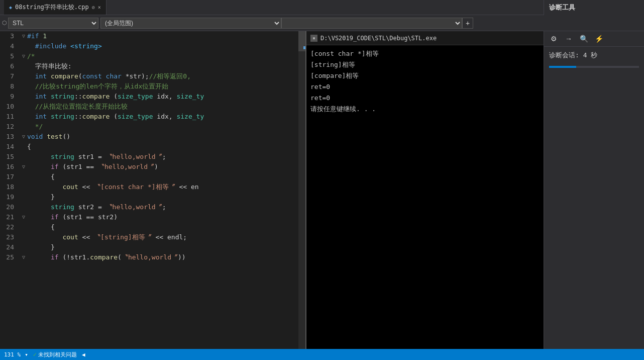  I want to click on line-number: 25, so click(8, 257).